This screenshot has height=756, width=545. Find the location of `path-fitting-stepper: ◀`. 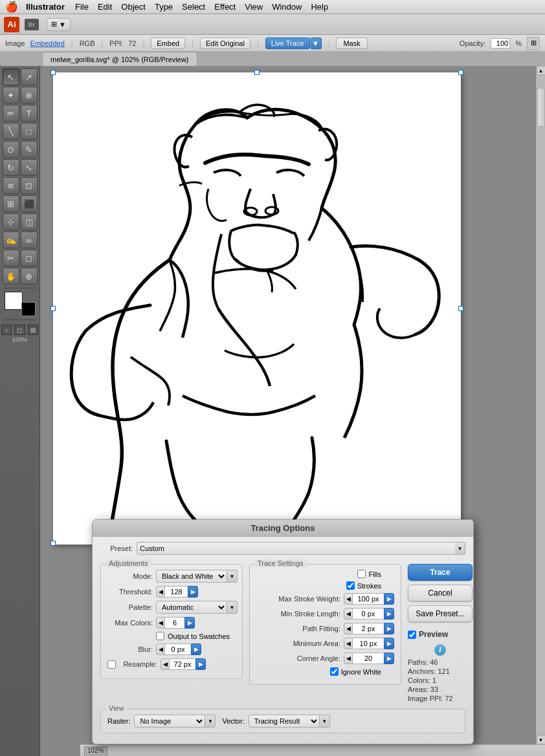

path-fitting-stepper: ◀ is located at coordinates (348, 629).